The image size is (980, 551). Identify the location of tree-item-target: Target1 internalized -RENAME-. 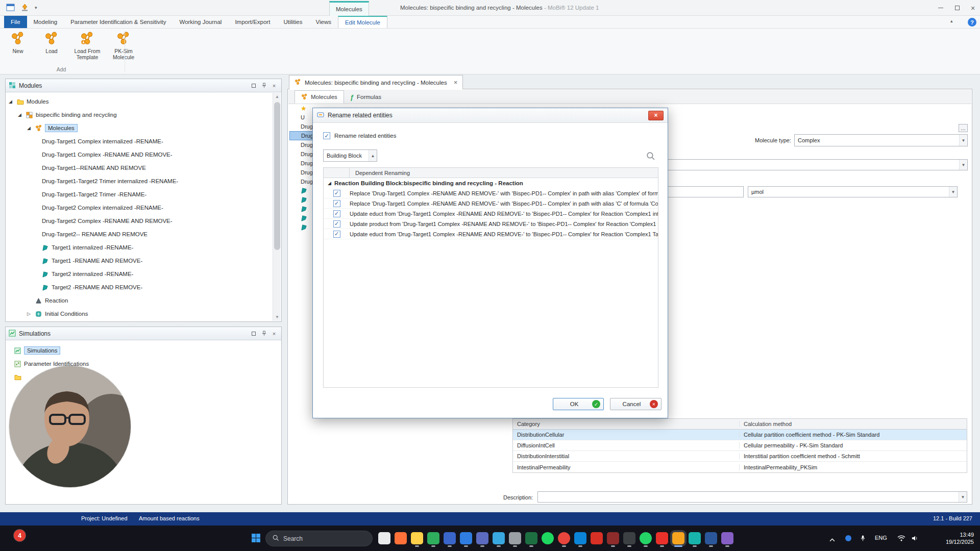
(138, 247).